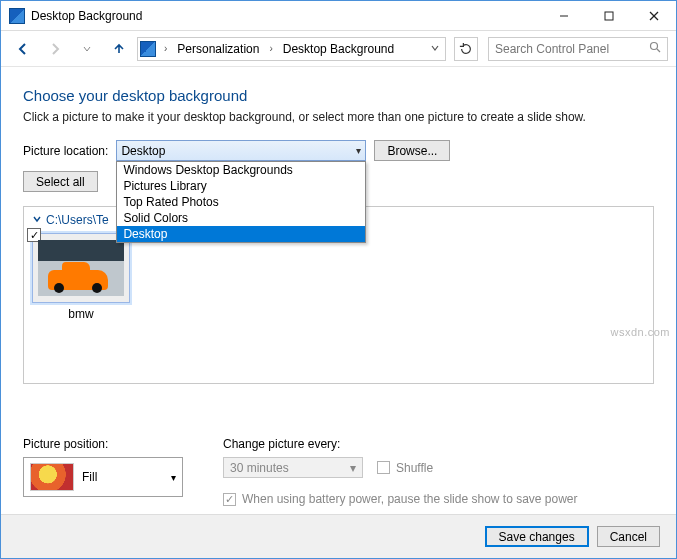 Image resolution: width=677 pixels, height=559 pixels. What do you see at coordinates (241, 202) in the screenshot?
I see `picture-location-dropdown: Windows Desktop Backgrounds Pictures Lib…` at bounding box center [241, 202].